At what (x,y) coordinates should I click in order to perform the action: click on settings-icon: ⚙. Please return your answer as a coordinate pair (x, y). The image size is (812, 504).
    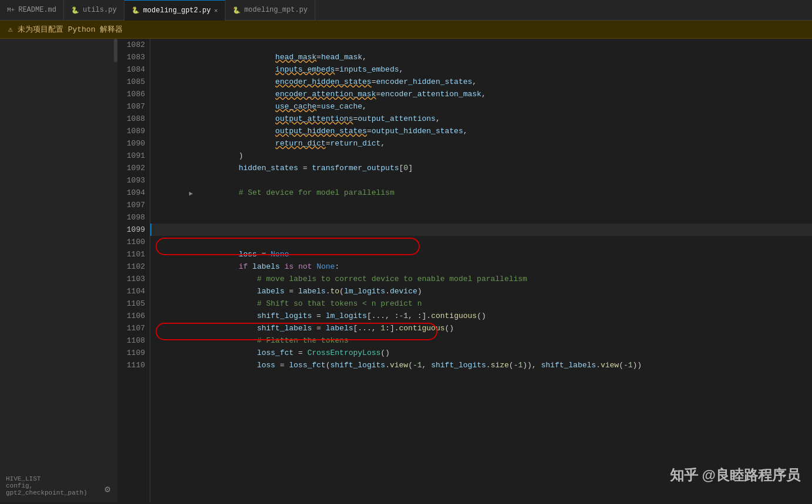
    Looking at the image, I should click on (107, 489).